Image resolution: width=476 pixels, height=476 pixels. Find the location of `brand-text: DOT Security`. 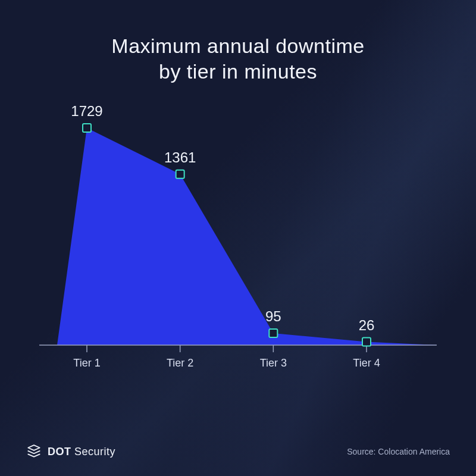

brand-text: DOT Security is located at coordinates (82, 452).